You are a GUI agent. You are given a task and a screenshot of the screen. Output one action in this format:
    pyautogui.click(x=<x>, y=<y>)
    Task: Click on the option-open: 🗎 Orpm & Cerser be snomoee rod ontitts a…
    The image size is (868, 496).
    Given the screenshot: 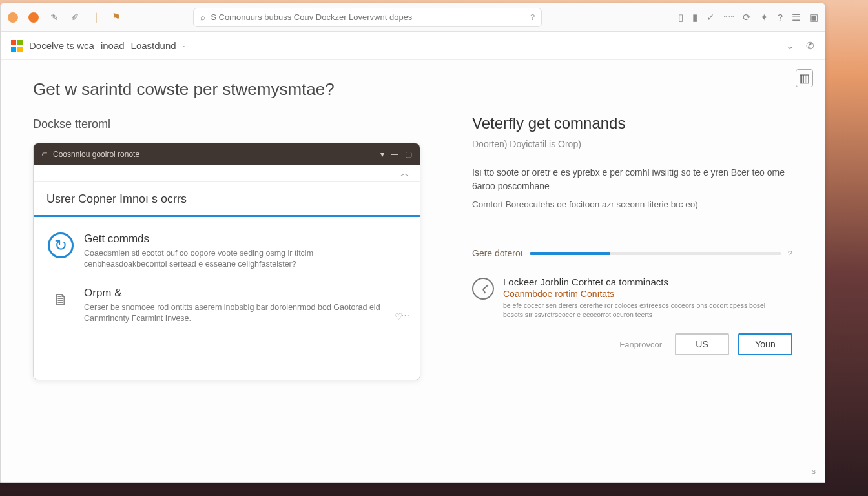 What is the action you would take?
    pyautogui.click(x=227, y=305)
    